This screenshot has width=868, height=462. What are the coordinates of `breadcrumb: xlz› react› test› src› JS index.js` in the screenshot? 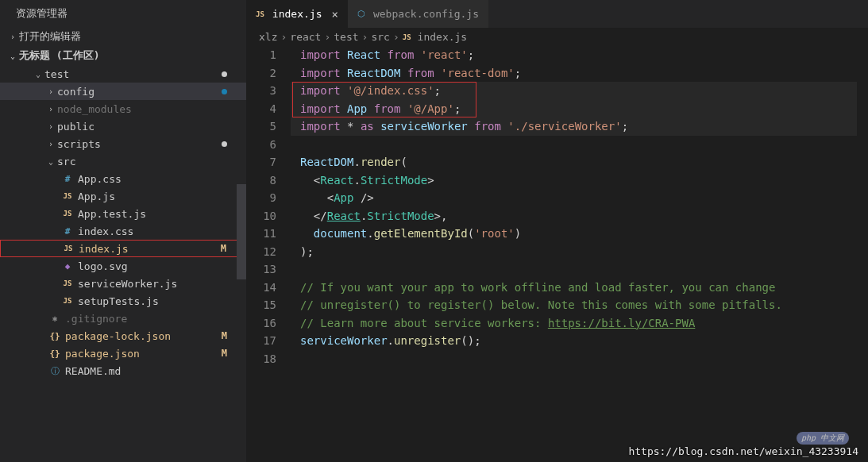 It's located at (557, 37).